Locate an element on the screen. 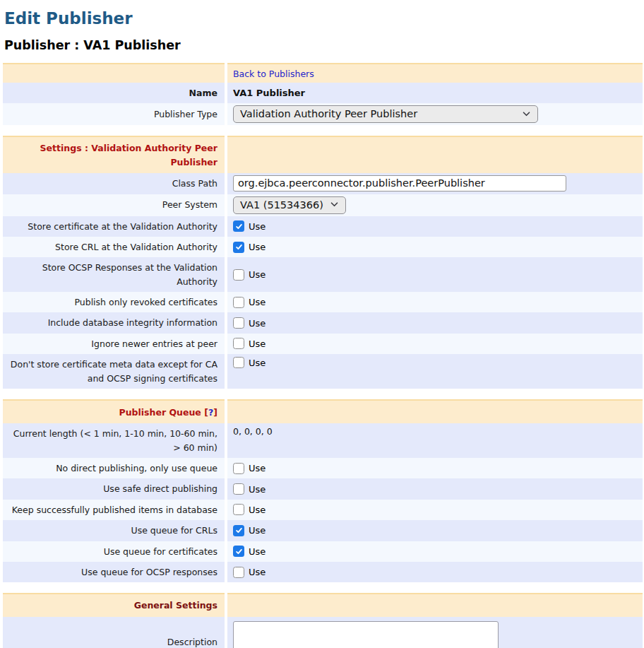  section-header-cell is located at coordinates (114, 73).